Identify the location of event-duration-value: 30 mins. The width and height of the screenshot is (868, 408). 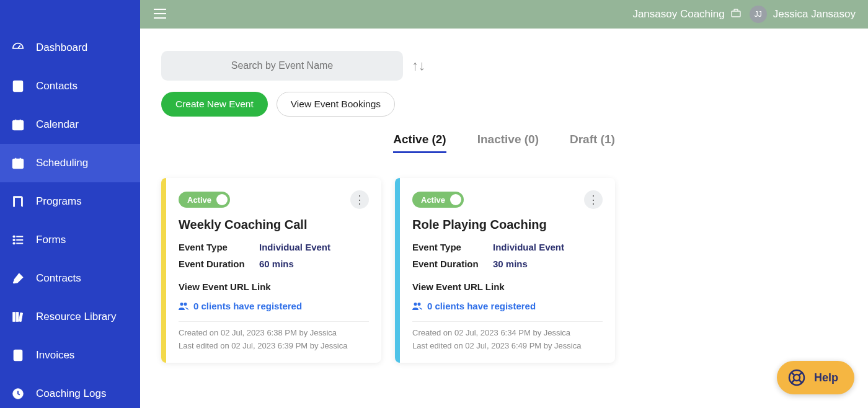
(510, 264).